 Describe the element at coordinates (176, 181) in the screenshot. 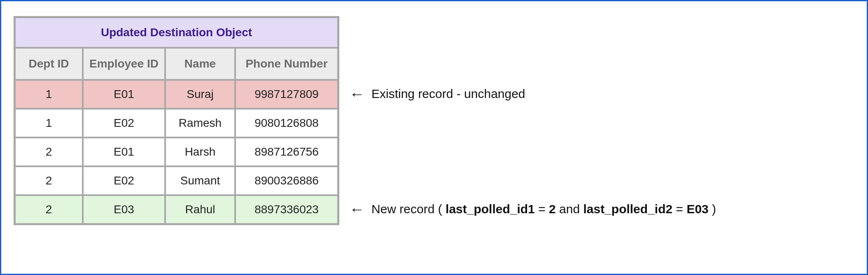

I see `table-row: 2 E02 Sumant 8900326886` at that location.